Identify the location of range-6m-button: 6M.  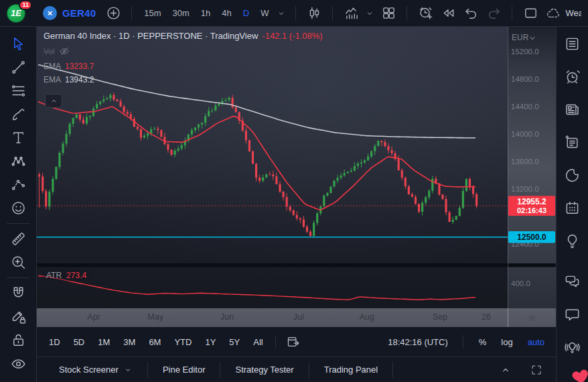
(155, 342).